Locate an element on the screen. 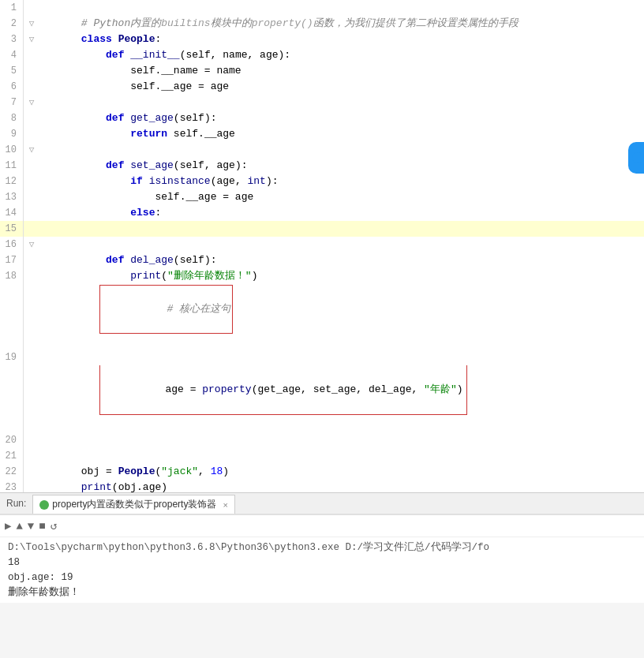 This screenshot has width=644, height=658. code-line-7: 7 ▽ def get_age(self): is located at coordinates (322, 103).